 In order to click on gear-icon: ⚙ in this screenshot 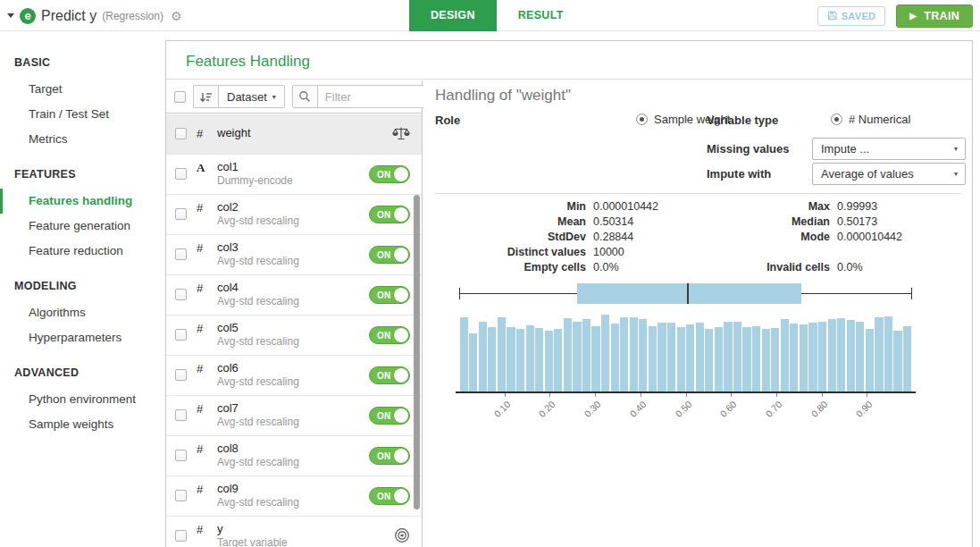, I will do `click(177, 16)`.